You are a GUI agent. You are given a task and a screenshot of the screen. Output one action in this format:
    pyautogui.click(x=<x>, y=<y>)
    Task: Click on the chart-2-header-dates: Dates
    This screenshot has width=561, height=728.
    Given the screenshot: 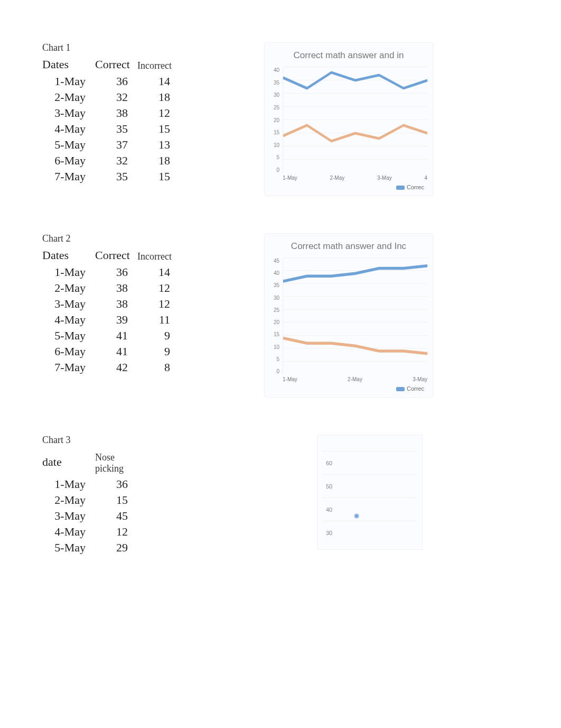 What is the action you would take?
    pyautogui.click(x=69, y=256)
    